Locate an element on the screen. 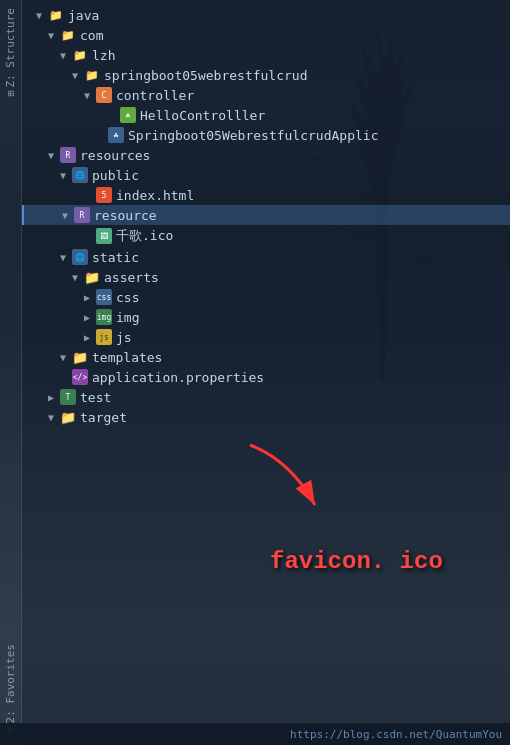 The width and height of the screenshot is (510, 745). arrow-target: ▼ is located at coordinates (54, 418).